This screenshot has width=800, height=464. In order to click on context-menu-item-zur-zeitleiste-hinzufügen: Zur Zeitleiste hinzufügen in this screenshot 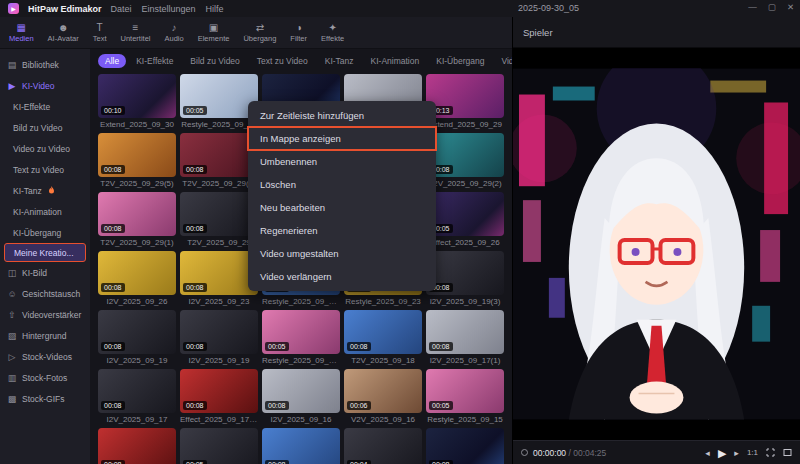, I will do `click(342, 116)`.